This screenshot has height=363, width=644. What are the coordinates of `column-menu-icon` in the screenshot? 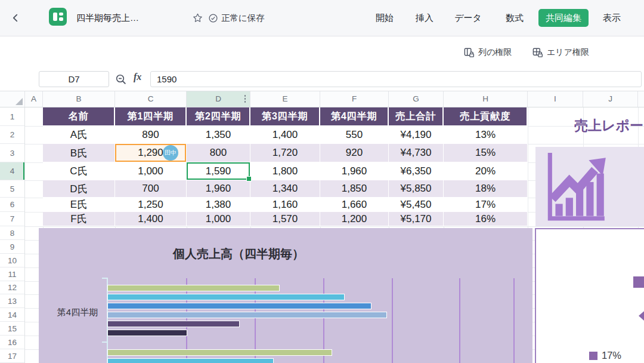 It's located at (246, 99).